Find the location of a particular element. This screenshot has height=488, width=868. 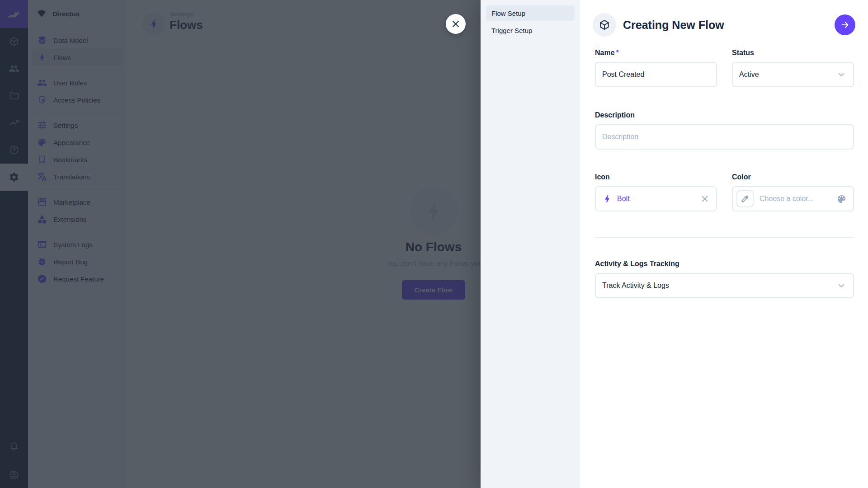

form-divider is located at coordinates (724, 237).